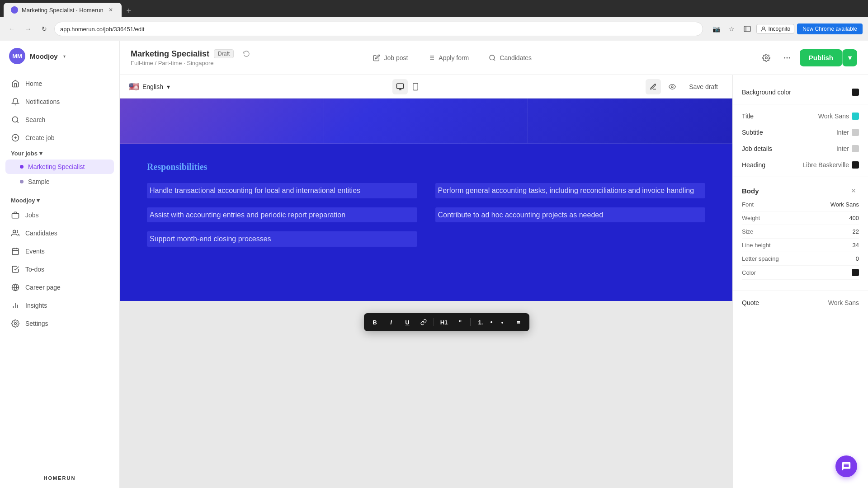 The image size is (868, 488). What do you see at coordinates (60, 324) in the screenshot?
I see `nav-item-settings: Settings` at bounding box center [60, 324].